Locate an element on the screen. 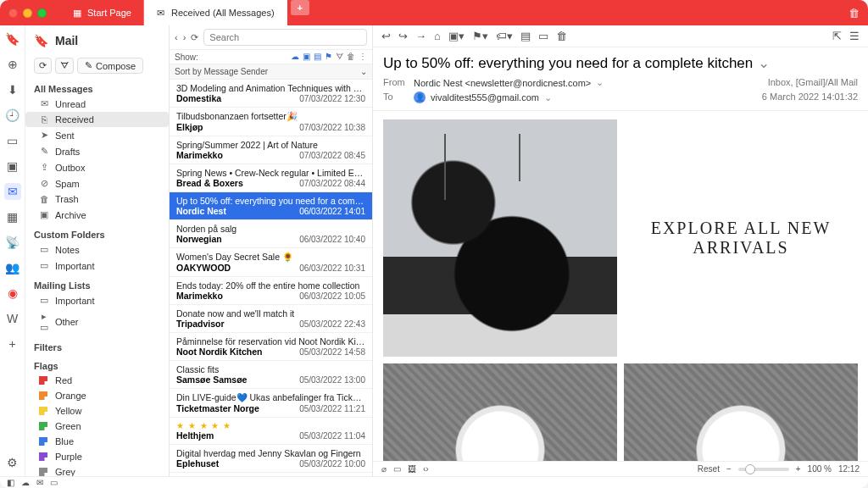 Image resolution: width=868 pixels, height=488 pixels. wikipedia-icon: W is located at coordinates (13, 319).